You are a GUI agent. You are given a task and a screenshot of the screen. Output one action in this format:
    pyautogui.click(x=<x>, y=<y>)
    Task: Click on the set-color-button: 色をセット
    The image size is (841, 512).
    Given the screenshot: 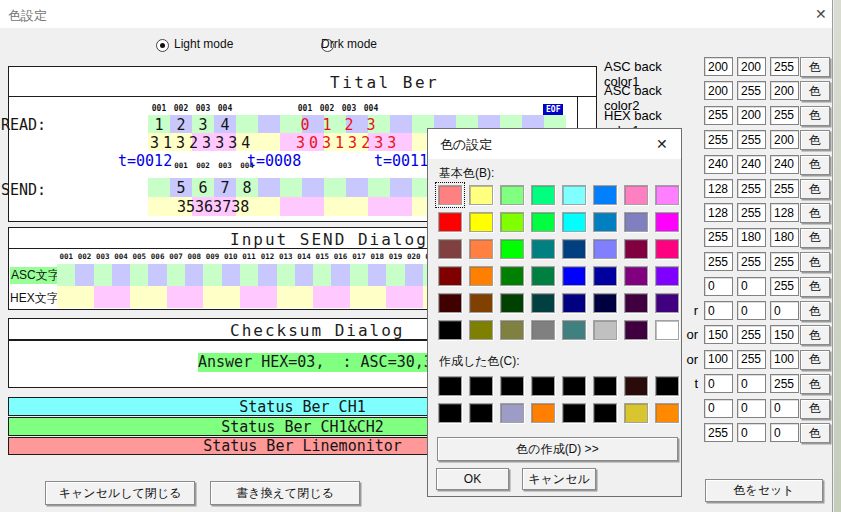 What is the action you would take?
    pyautogui.click(x=764, y=490)
    